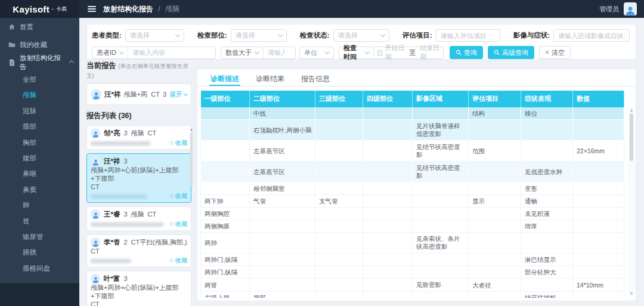 The width and height of the screenshot is (644, 306). I want to click on report-list-item-1: 汪*祥3颅脑+两肺+心脏(纵隔)+上腹部+下腹部CT☆收藏, so click(139, 178).